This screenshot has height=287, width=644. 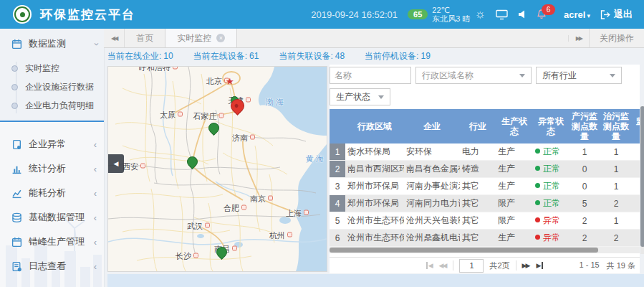 I want to click on sidebar-group-data-monitoring: 数据监测, so click(x=52, y=44).